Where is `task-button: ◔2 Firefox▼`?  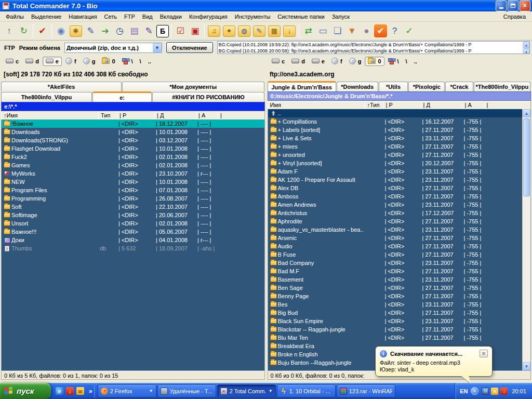
task-button: ◔2 Firefox▼ is located at coordinates (127, 391).